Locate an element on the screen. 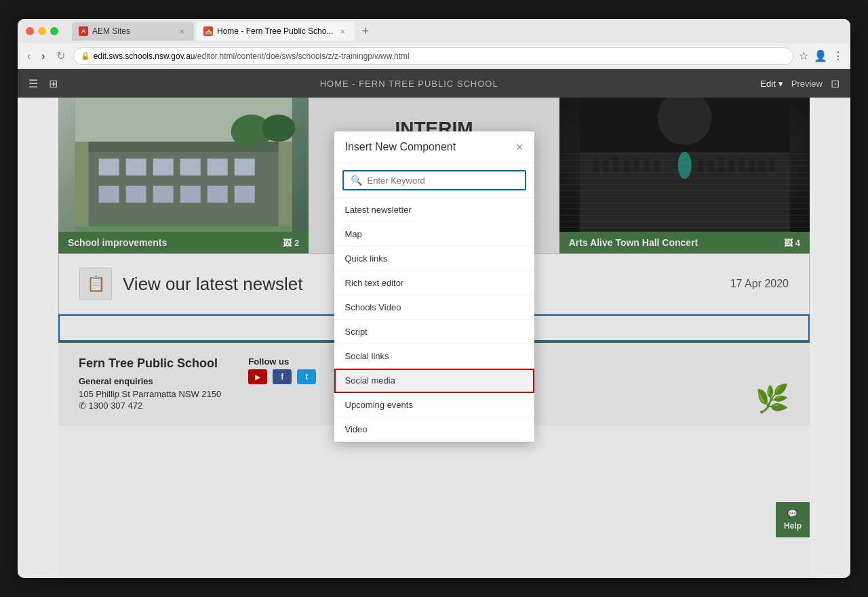 This screenshot has height=597, width=868. adjust-icon: ⊞ is located at coordinates (53, 84).